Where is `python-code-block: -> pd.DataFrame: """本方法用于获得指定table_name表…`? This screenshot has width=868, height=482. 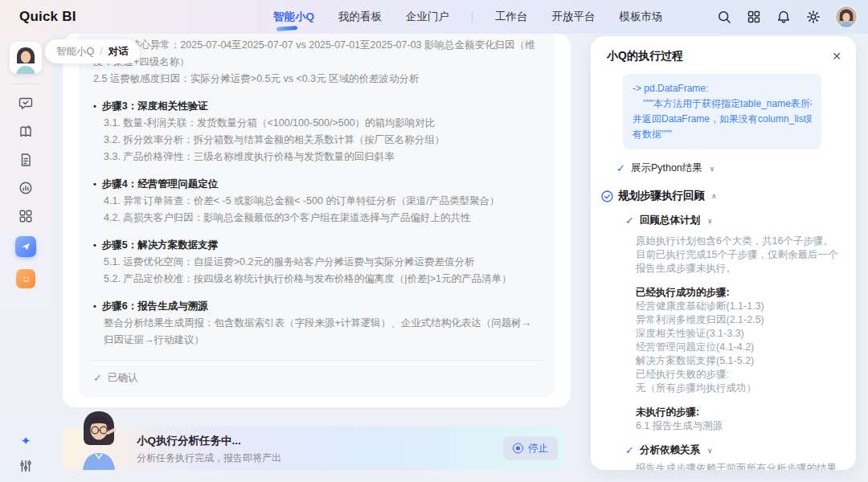 python-code-block: -> pd.DataFrame: """本方法用于获得指定table_name表… is located at coordinates (722, 112).